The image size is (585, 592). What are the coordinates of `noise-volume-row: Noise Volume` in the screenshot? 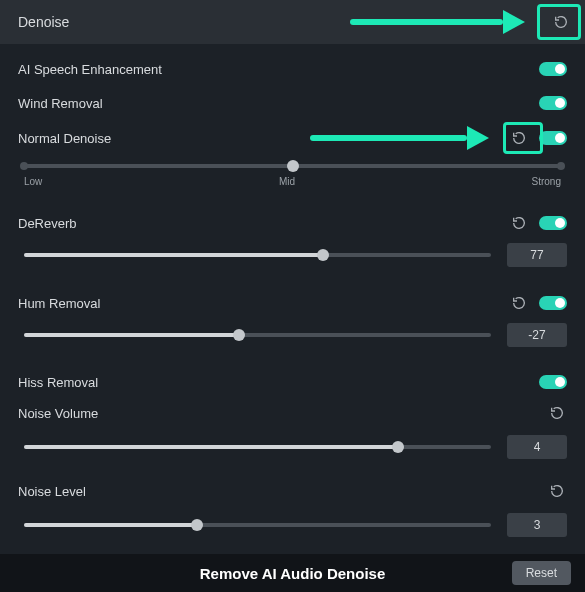 It's located at (292, 416).